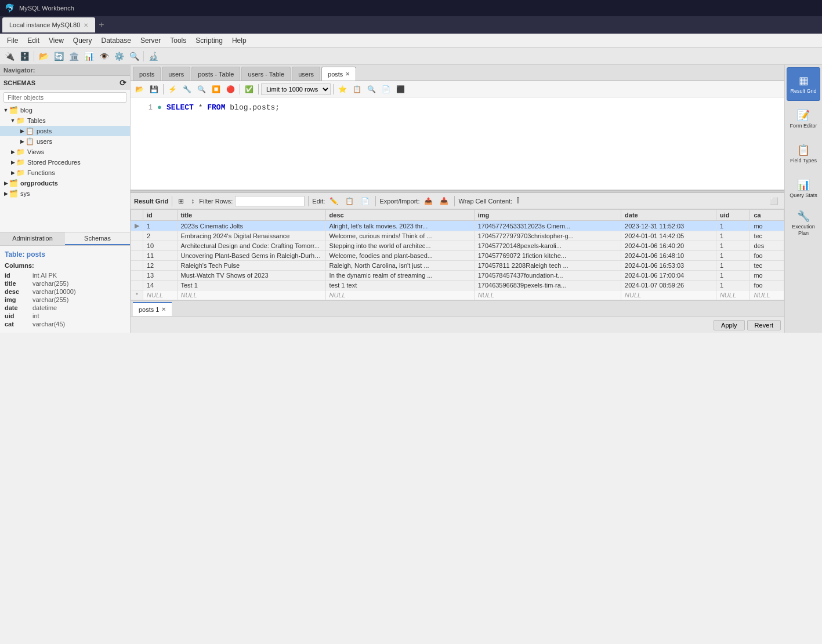 This screenshot has width=822, height=644. Describe the element at coordinates (444, 201) in the screenshot. I see `import-button: 📥` at that location.